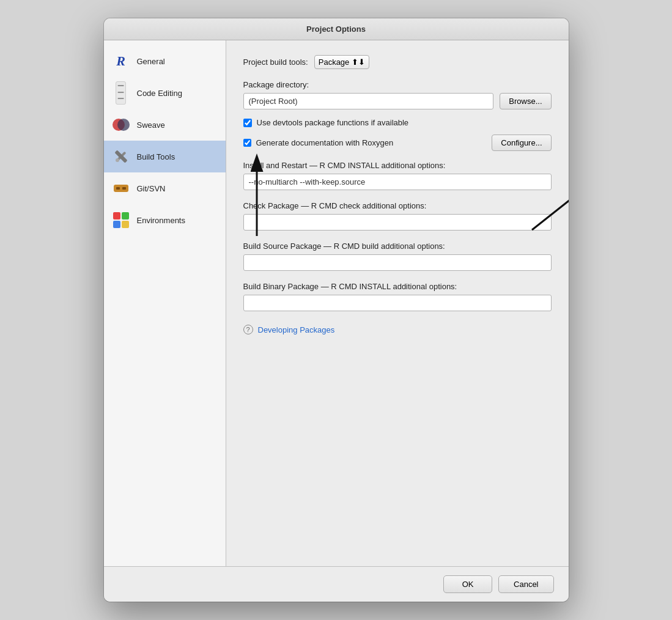 This screenshot has width=672, height=620. What do you see at coordinates (397, 216) in the screenshot?
I see `check-package-section: Check Package — R CMD check additional o…` at bounding box center [397, 216].